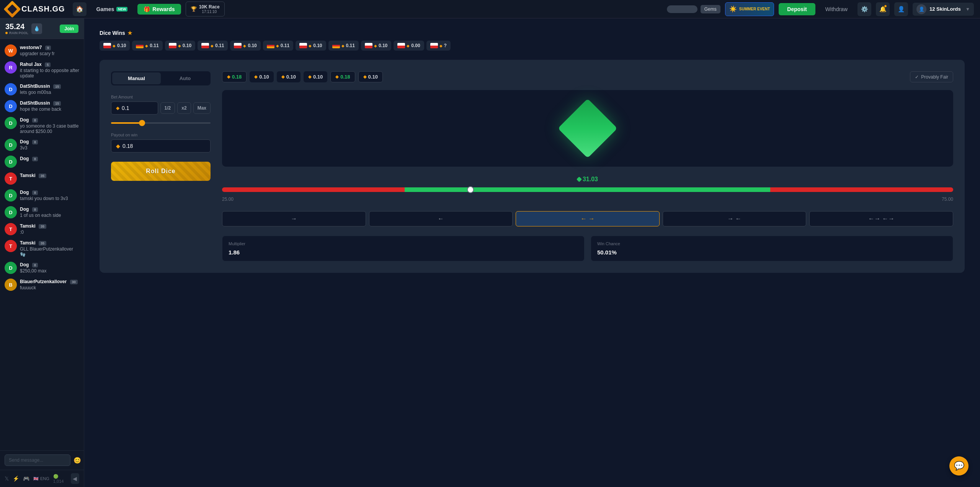 This screenshot has height=487, width=980. What do you see at coordinates (50, 148) in the screenshot?
I see `chat-message-text: 3v3` at bounding box center [50, 148].